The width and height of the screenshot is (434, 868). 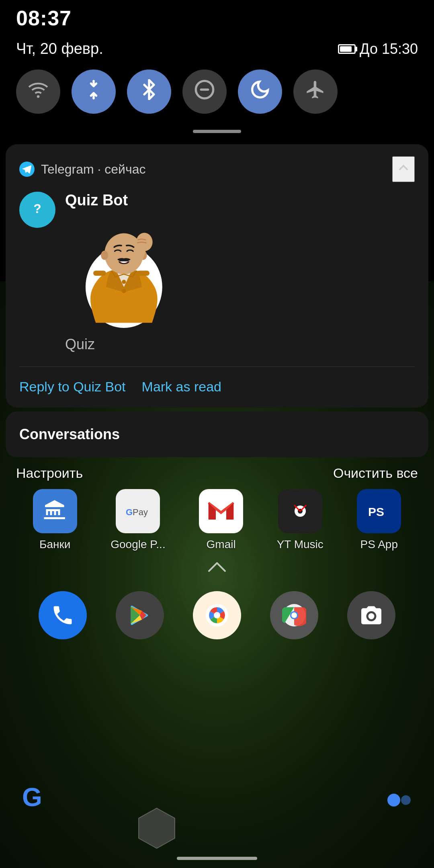 What do you see at coordinates (121, 272) in the screenshot?
I see `sticker-container` at bounding box center [121, 272].